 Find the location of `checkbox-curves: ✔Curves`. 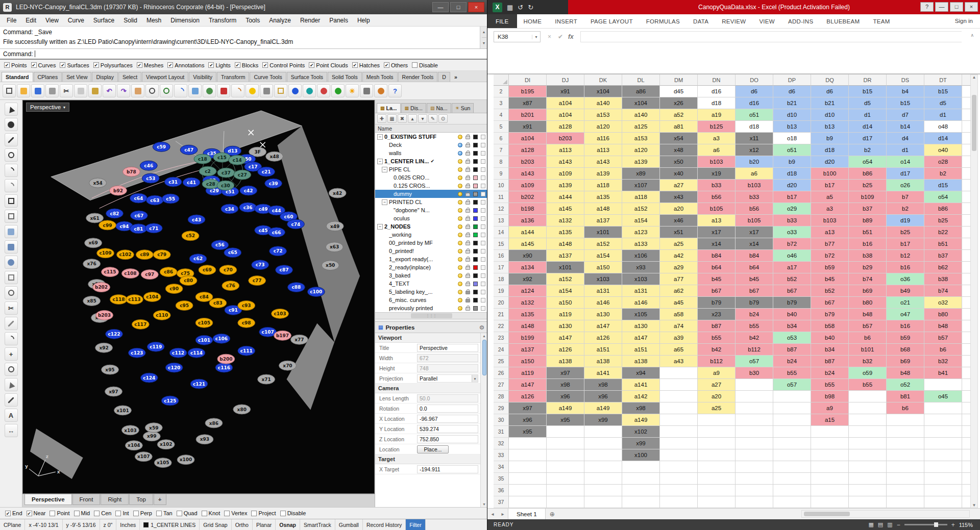

checkbox-curves: ✔Curves is located at coordinates (44, 65).